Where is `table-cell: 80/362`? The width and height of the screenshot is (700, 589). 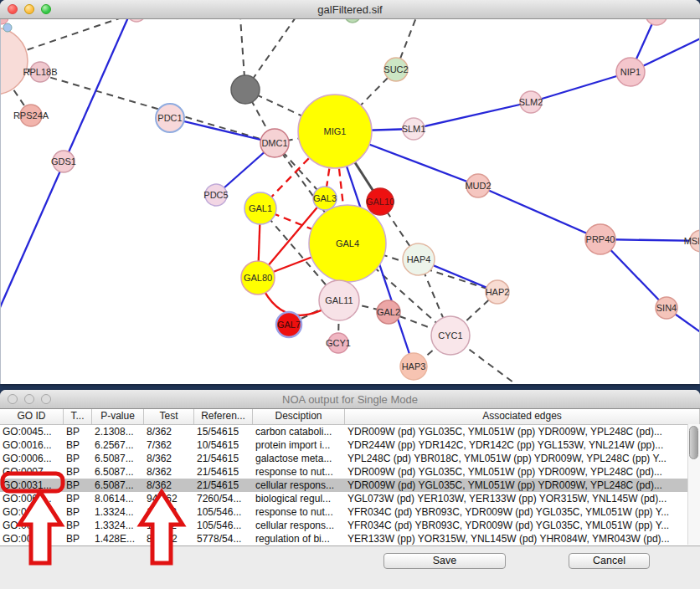
table-cell: 80/362 is located at coordinates (169, 539).